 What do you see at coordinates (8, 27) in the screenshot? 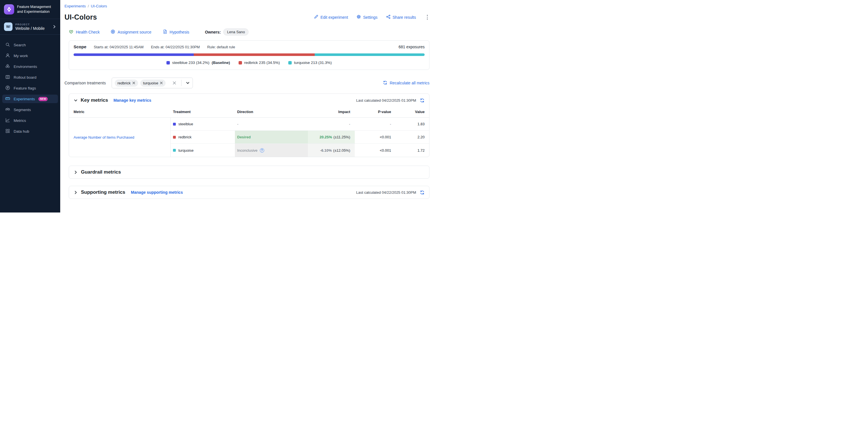
I see `project-badge: W/` at bounding box center [8, 27].